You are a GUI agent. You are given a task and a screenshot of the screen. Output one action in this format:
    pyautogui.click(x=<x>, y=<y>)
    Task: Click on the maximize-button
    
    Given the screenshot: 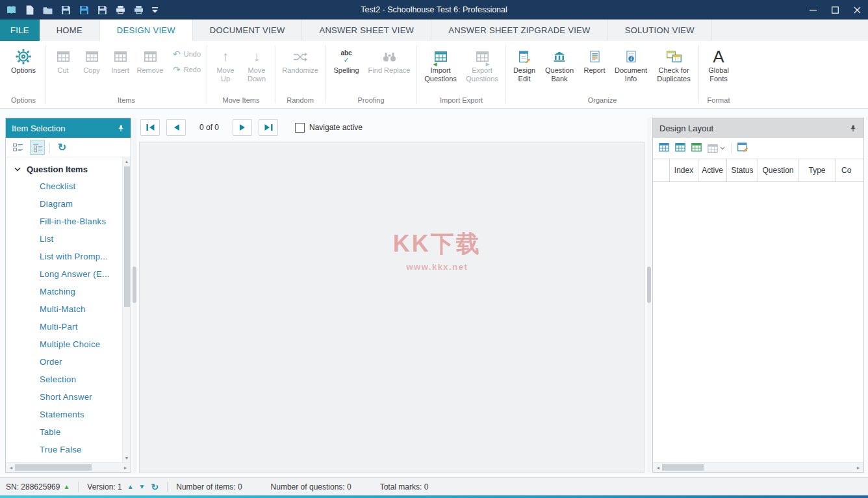 What is the action you would take?
    pyautogui.click(x=835, y=10)
    